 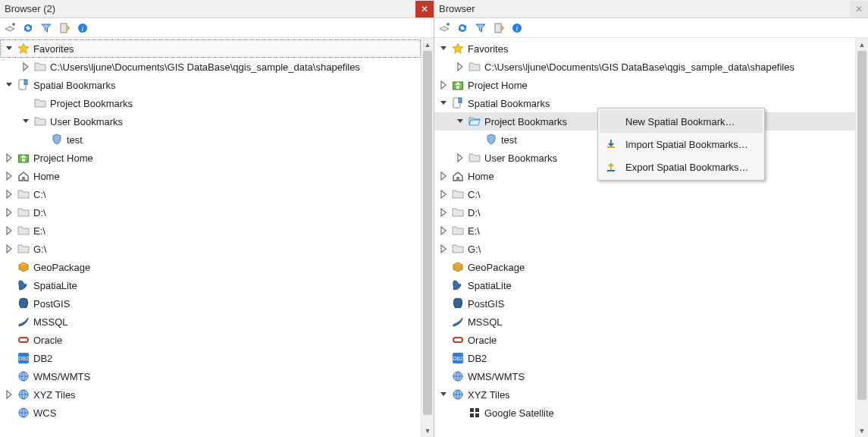 I want to click on tree-item-label: MSSQL, so click(x=487, y=322).